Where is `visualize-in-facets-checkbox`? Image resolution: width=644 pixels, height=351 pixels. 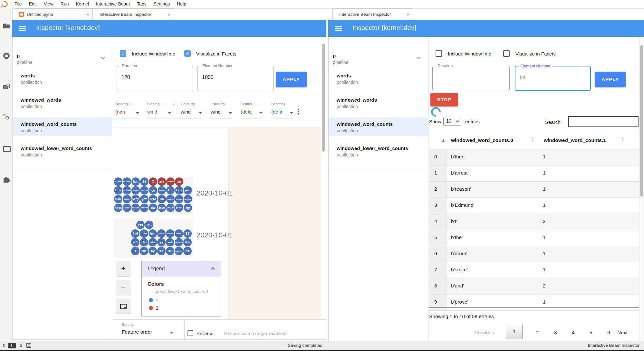
visualize-in-facets-checkbox is located at coordinates (506, 54).